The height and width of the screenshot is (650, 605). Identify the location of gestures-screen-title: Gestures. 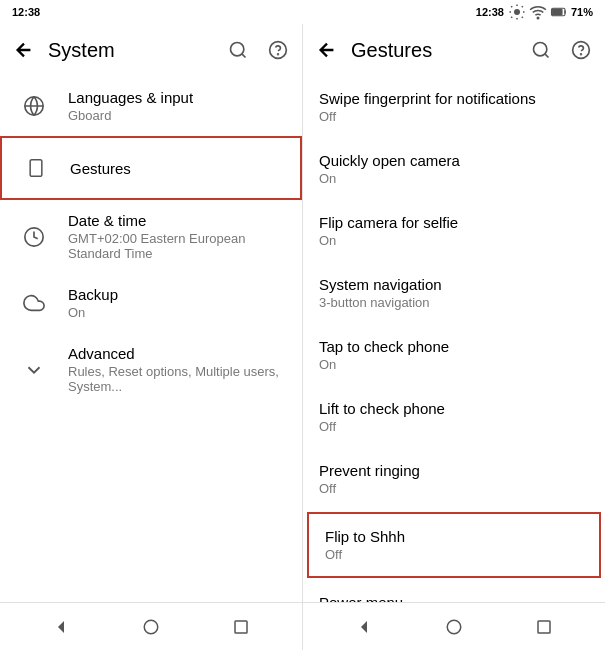
(438, 50).